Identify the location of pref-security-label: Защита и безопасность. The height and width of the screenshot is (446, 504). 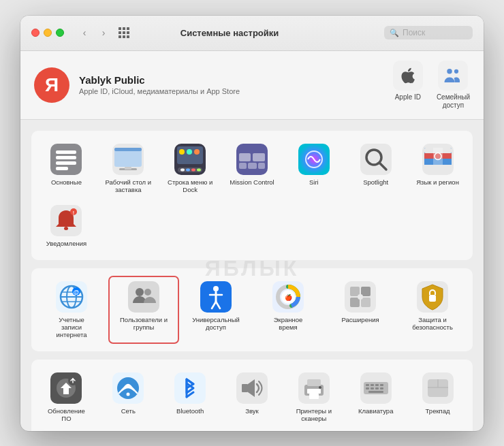
(432, 324).